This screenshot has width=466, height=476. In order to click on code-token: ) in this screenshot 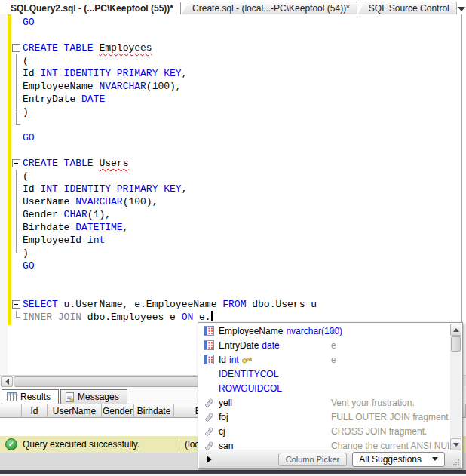, I will do `click(26, 112)`.